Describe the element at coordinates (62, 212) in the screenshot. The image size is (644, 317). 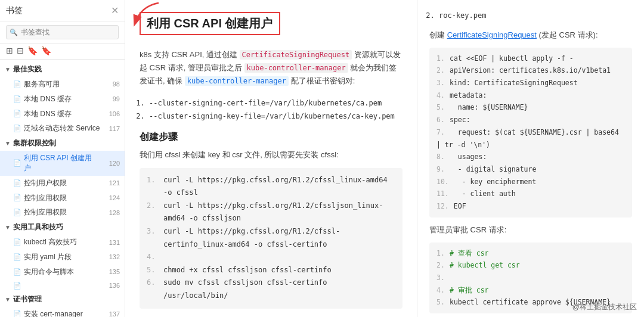
I see `nav-item-app-perm-2: 📄 控制应用权限 128` at that location.